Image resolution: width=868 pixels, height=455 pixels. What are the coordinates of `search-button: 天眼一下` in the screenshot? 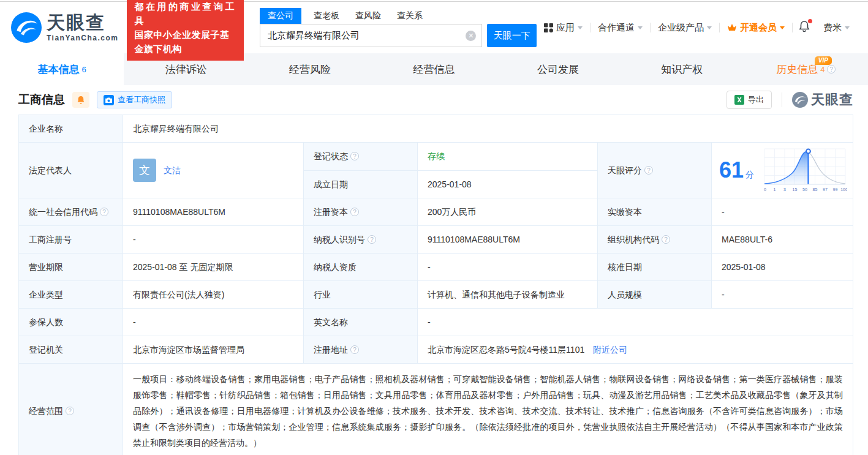 It's located at (512, 36).